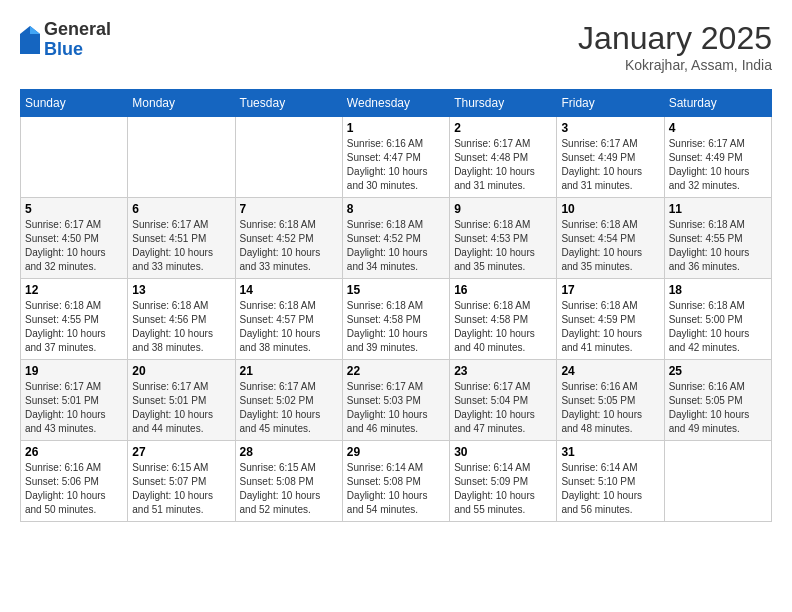  I want to click on day-number: 23, so click(503, 371).